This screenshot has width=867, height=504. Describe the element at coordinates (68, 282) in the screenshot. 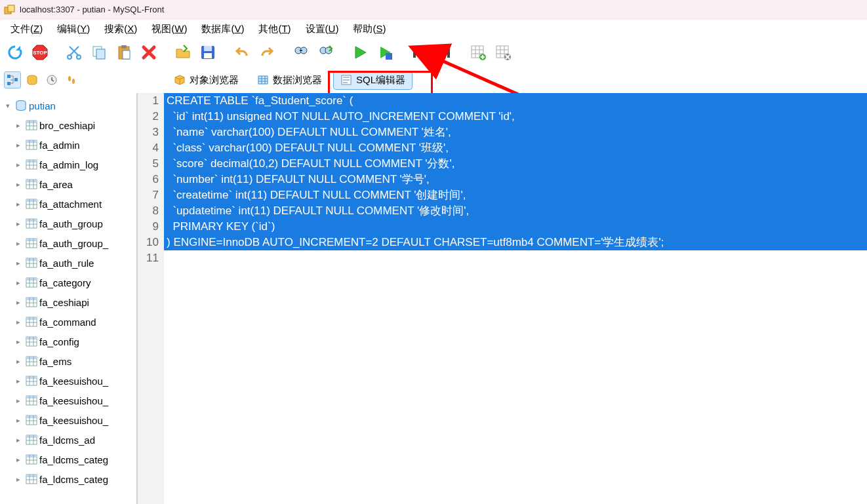

I see `tree-table-node: ▸fa_category` at that location.